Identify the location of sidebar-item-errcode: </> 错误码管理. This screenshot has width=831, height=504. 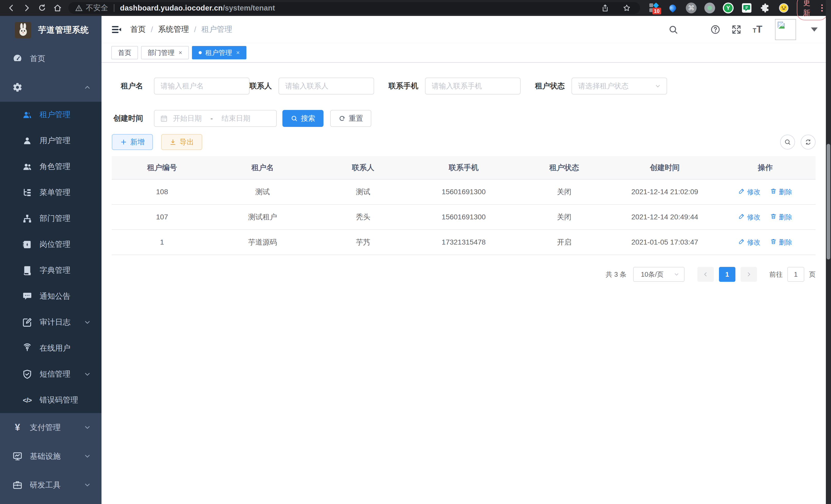
(51, 400).